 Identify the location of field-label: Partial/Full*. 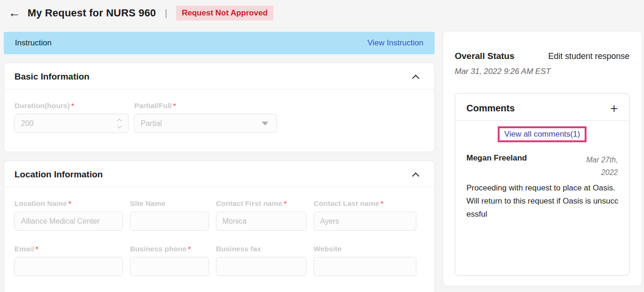
(206, 106).